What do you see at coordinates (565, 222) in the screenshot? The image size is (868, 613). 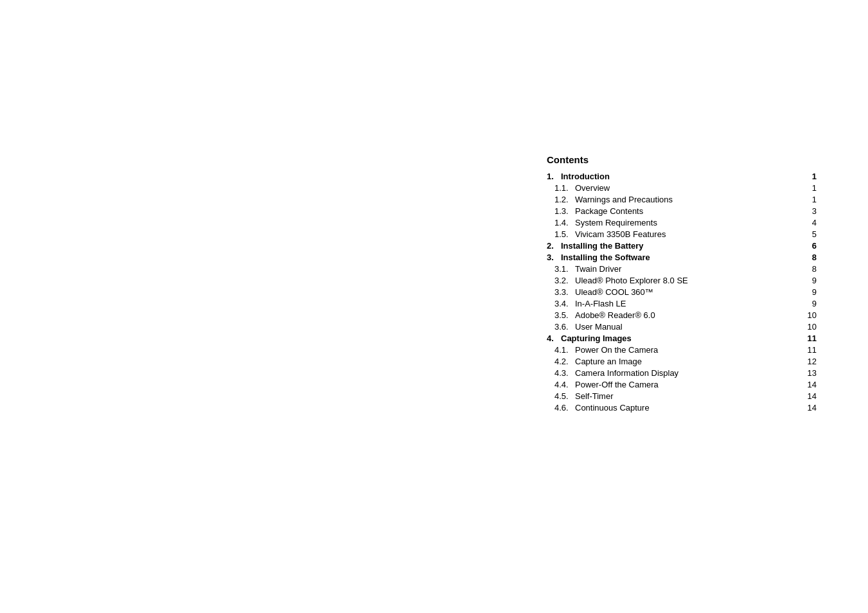 I see `sub-1-4-number: 1.4.` at bounding box center [565, 222].